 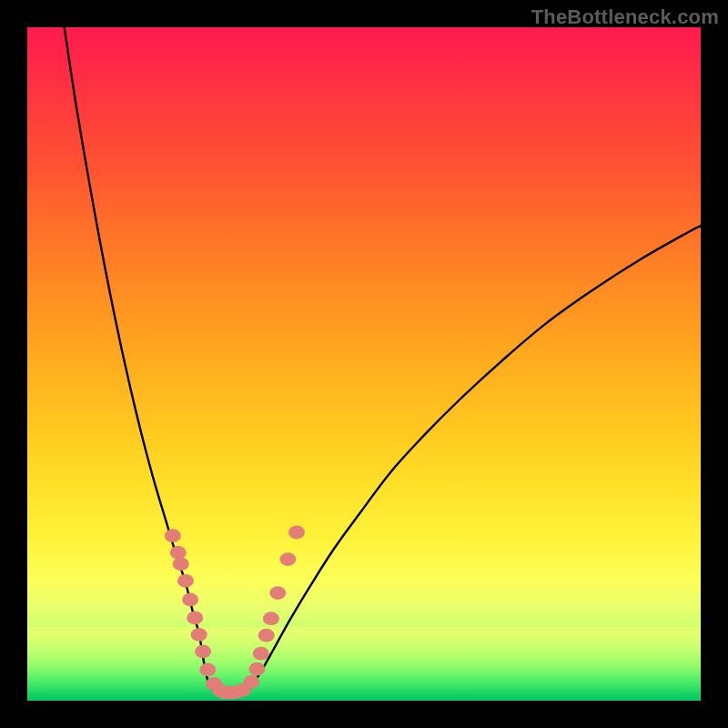 What do you see at coordinates (625, 17) in the screenshot?
I see `watermark-text: TheBottleneck.com` at bounding box center [625, 17].